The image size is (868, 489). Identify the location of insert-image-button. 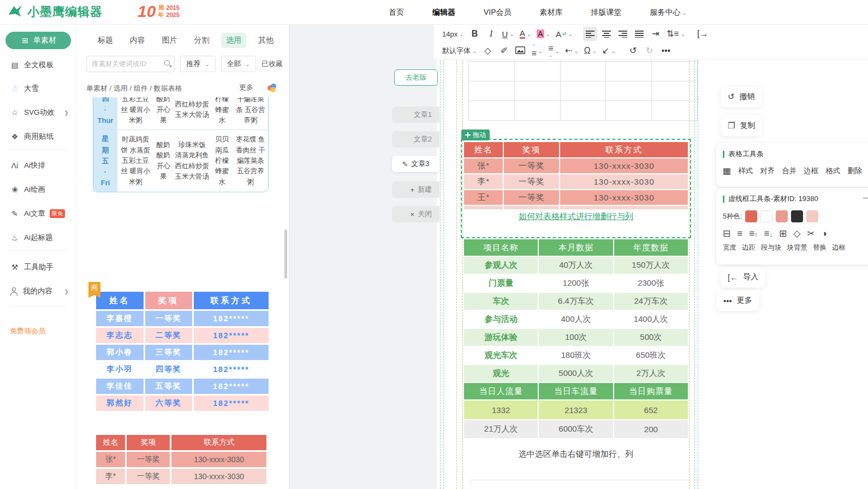
(520, 51).